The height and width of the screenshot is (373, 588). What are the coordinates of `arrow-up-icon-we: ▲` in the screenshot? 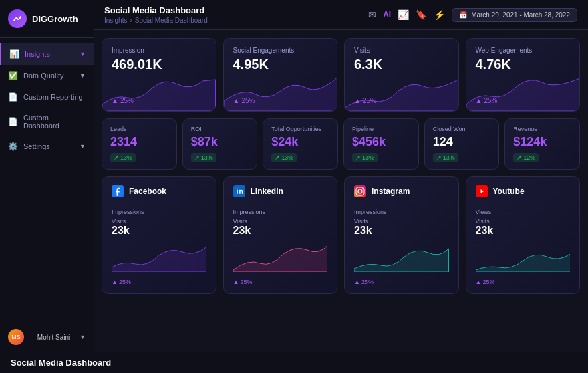 It's located at (479, 100).